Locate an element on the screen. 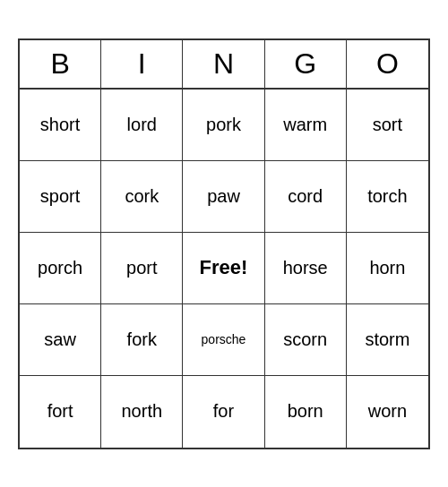  bingo-cell: storm is located at coordinates (387, 340).